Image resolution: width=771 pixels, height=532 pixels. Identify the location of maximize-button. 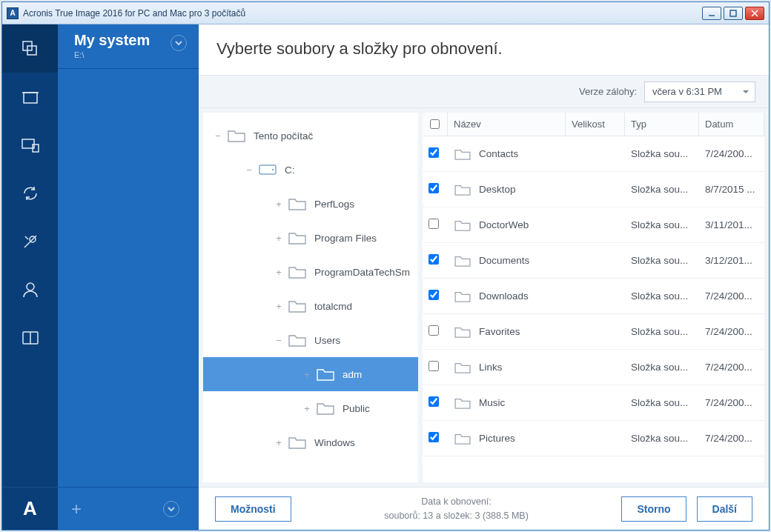
(733, 13).